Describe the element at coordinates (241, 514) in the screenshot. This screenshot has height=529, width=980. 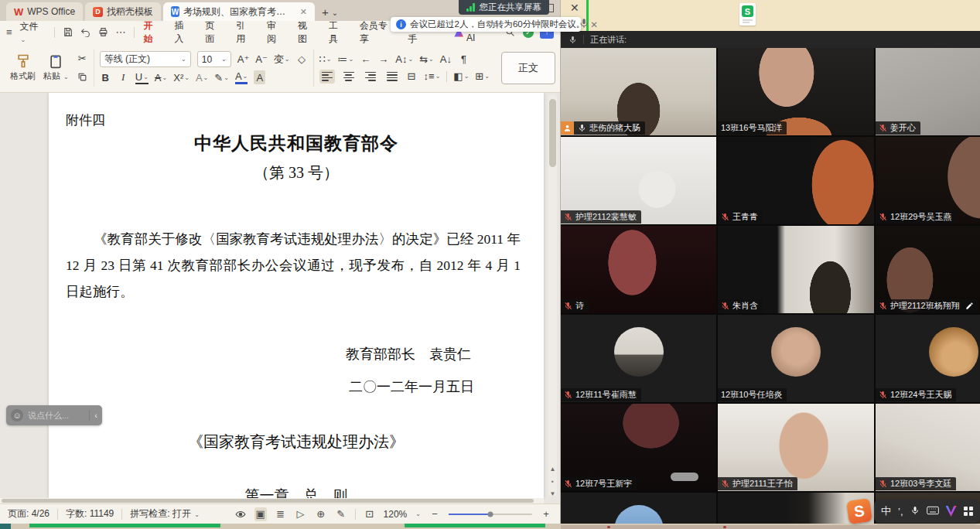
I see `read-mode-icon` at that location.